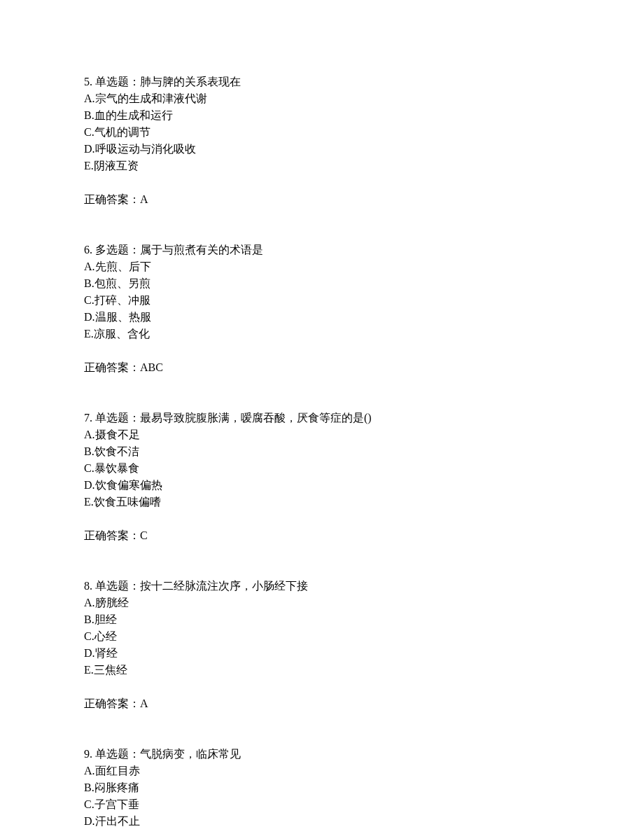  Describe the element at coordinates (322, 805) in the screenshot. I see `option-c: C.子宫下垂` at that location.